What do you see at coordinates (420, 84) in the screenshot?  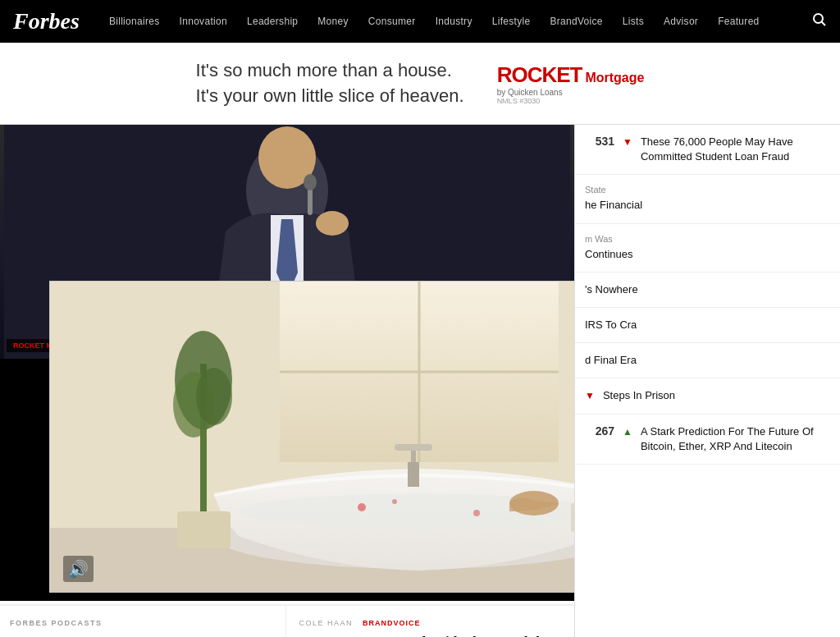 I see `ad-banner: It's so much more than a house. It's you…` at bounding box center [420, 84].